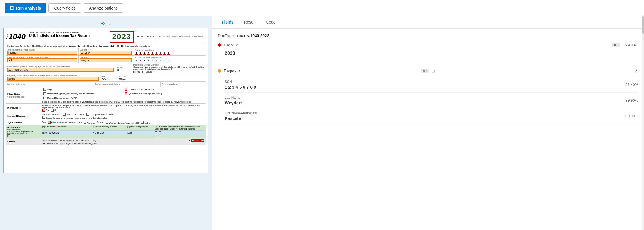 The height and width of the screenshot is (230, 644). Describe the element at coordinates (169, 60) in the screenshot. I see `spouse-ssn-box: 9 8 7 6 5 4 3 2 1` at that location.